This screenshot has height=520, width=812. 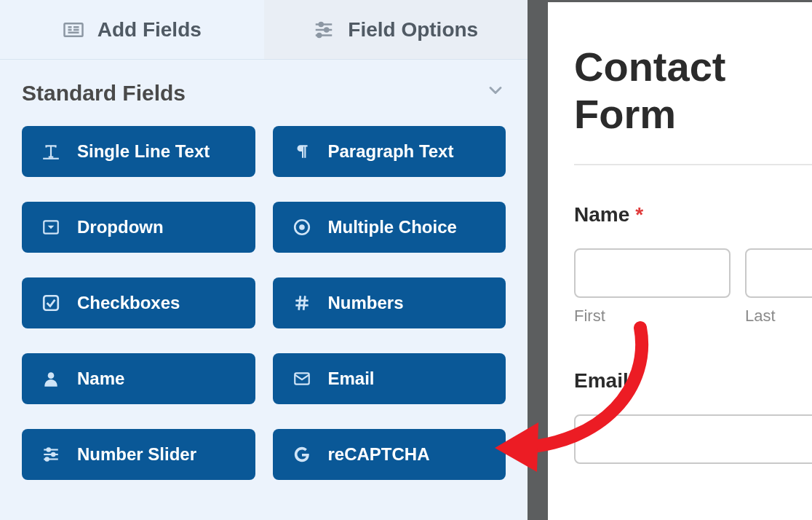 What do you see at coordinates (302, 454) in the screenshot?
I see `google-icon` at bounding box center [302, 454].